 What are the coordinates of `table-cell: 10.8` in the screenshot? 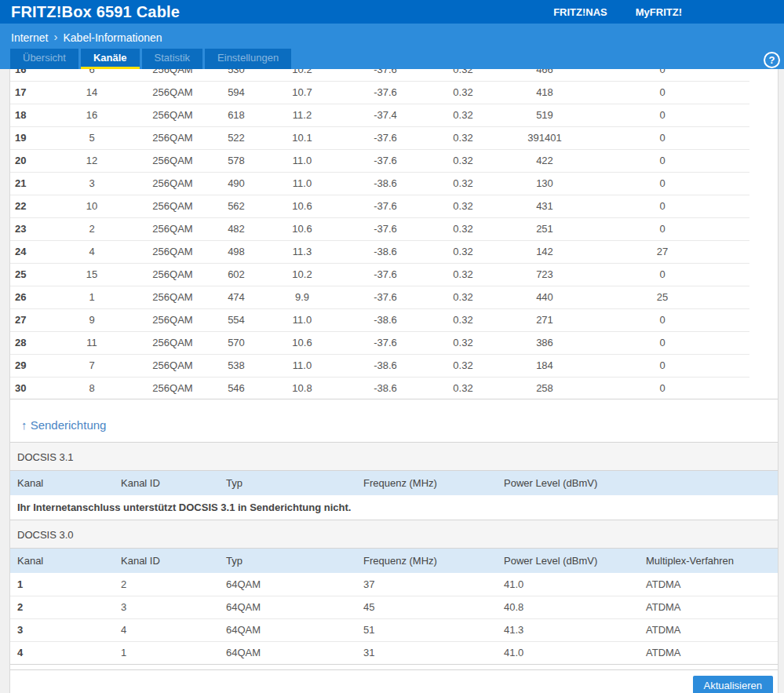 It's located at (302, 388).